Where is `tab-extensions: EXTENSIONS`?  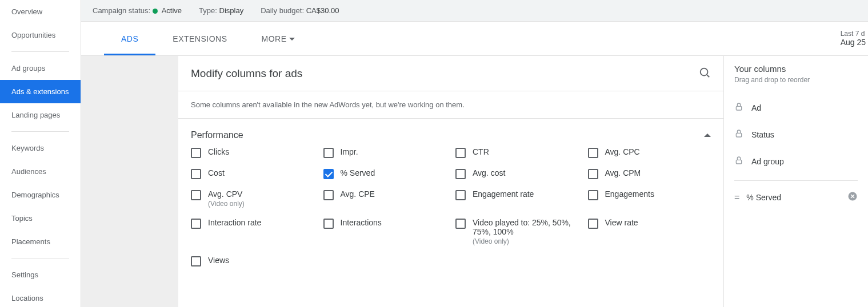 tab-extensions: EXTENSIONS is located at coordinates (200, 39).